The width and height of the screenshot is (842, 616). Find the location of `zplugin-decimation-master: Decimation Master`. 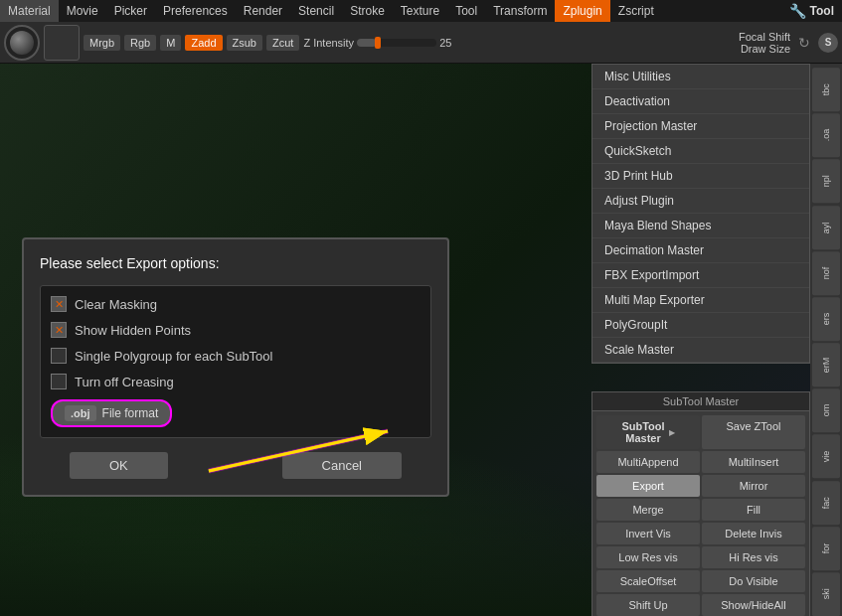

zplugin-decimation-master: Decimation Master is located at coordinates (701, 250).